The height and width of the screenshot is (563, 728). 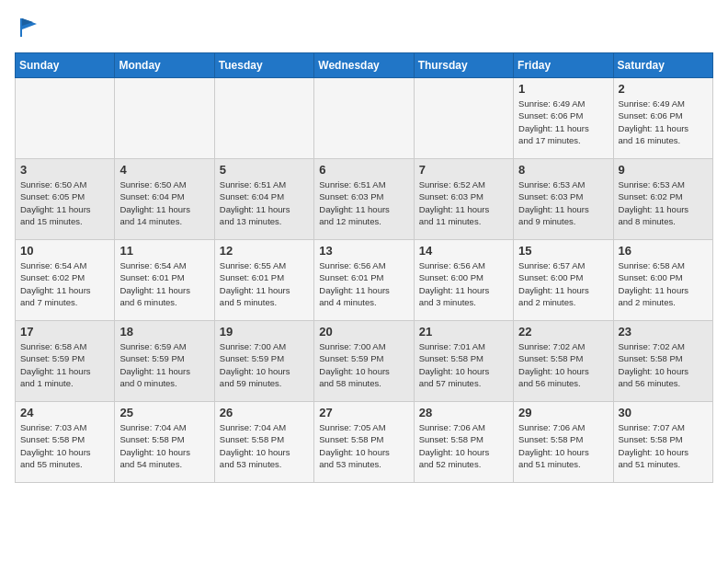 What do you see at coordinates (364, 66) in the screenshot?
I see `weekday-header-row: SundayMondayTuesdayWednesdayThursdayFrid…` at bounding box center [364, 66].